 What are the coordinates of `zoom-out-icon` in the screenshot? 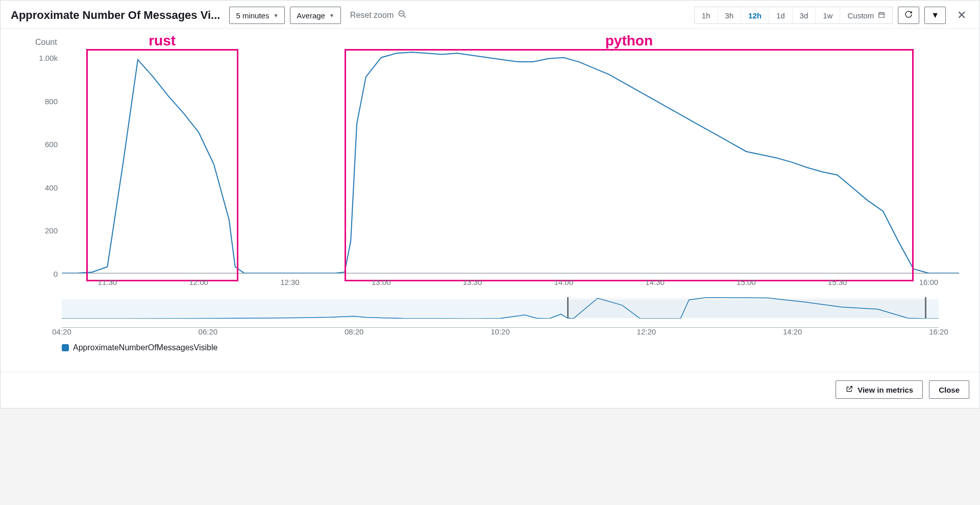 It's located at (402, 15).